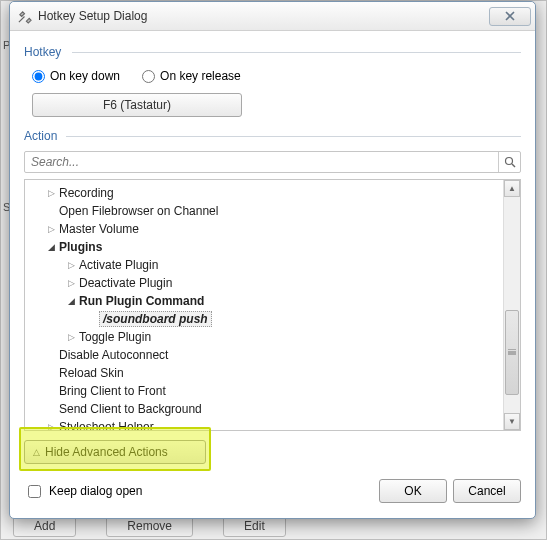 Image resolution: width=547 pixels, height=540 pixels. Describe the element at coordinates (137, 105) in the screenshot. I see `hotkey-assign-label: F6 (Tastatur)` at that location.